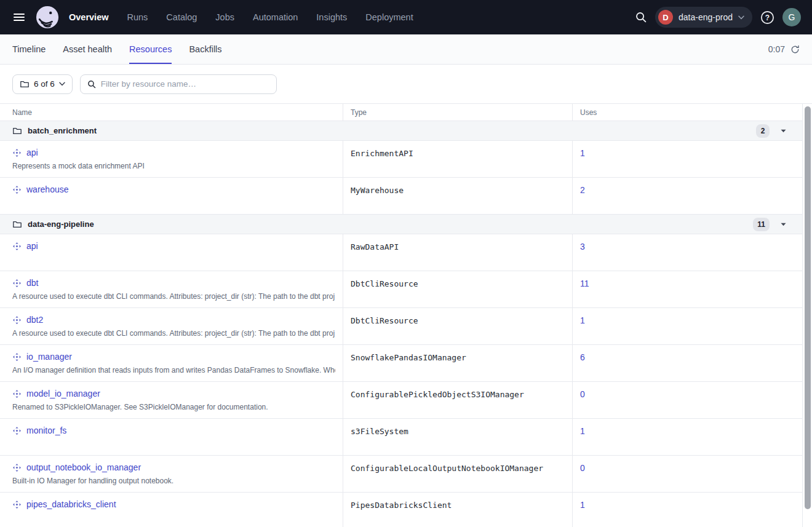  What do you see at coordinates (276, 17) in the screenshot?
I see `nav-item-automation: Automation` at bounding box center [276, 17].